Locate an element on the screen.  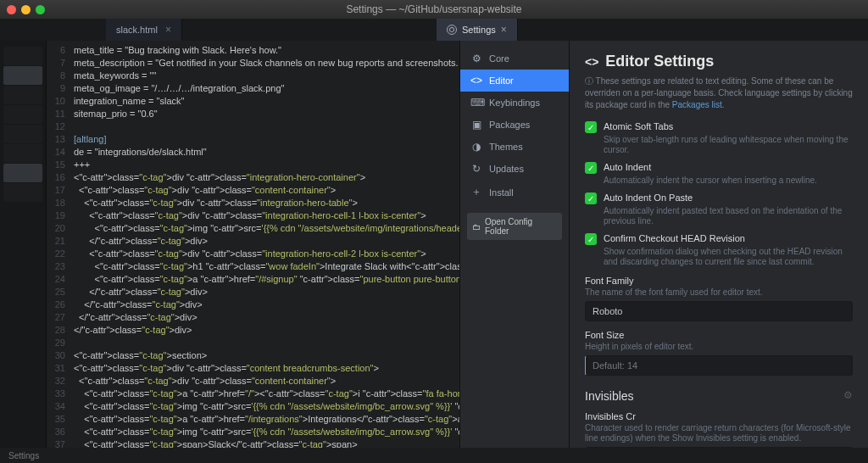
titlebar: Settings — ~/GitHub/usersnap-website is located at coordinates (434, 9).